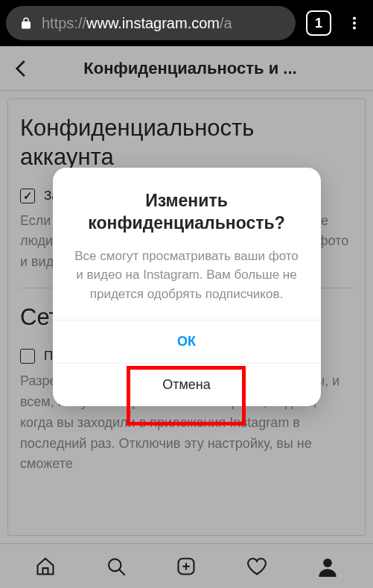 The height and width of the screenshot is (588, 373). I want to click on lock-icon, so click(26, 23).